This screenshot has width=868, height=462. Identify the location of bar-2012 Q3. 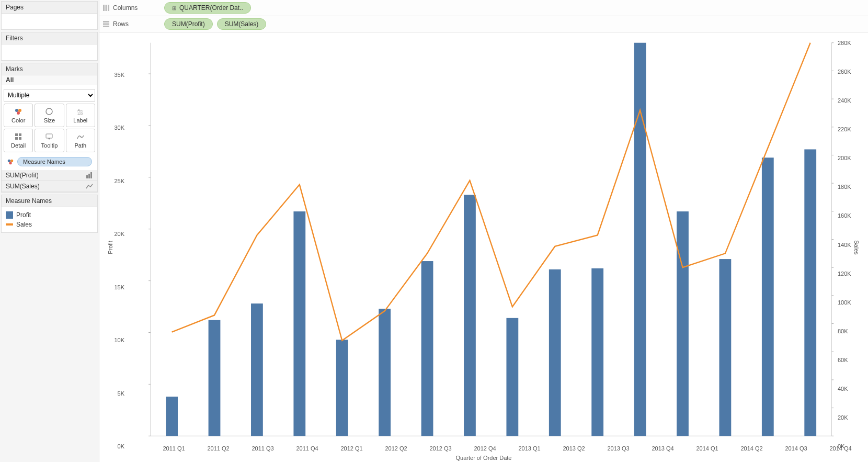
(428, 348).